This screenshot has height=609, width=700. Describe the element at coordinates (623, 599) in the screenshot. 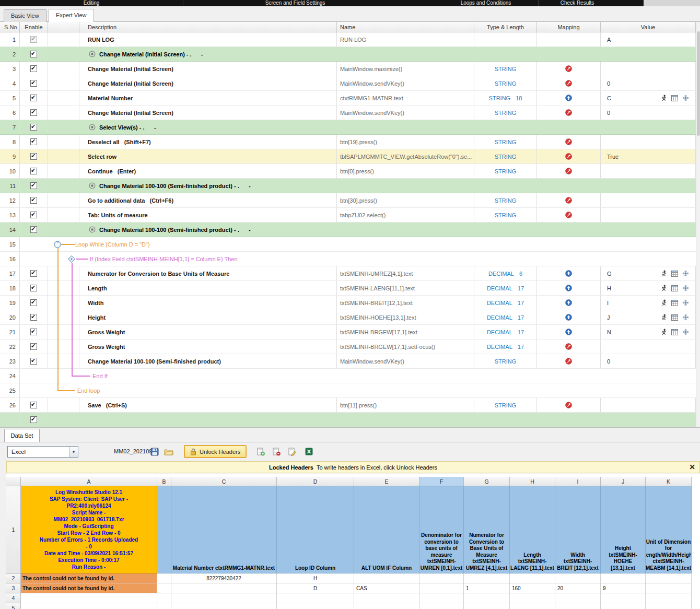

I see `cell-J4` at that location.